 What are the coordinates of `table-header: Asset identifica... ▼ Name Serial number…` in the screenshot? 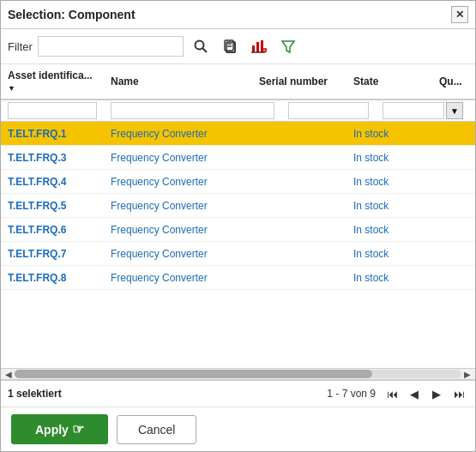 It's located at (238, 82).